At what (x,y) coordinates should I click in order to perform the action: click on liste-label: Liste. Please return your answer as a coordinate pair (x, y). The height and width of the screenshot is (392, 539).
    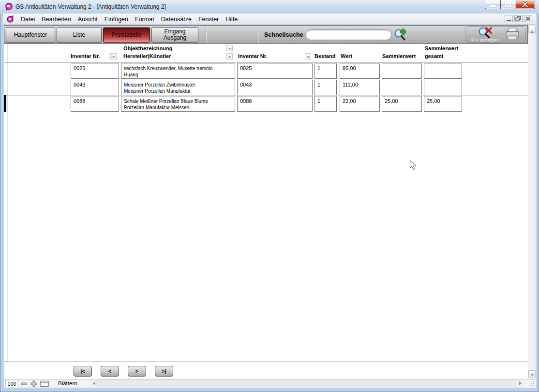
    Looking at the image, I should click on (79, 35).